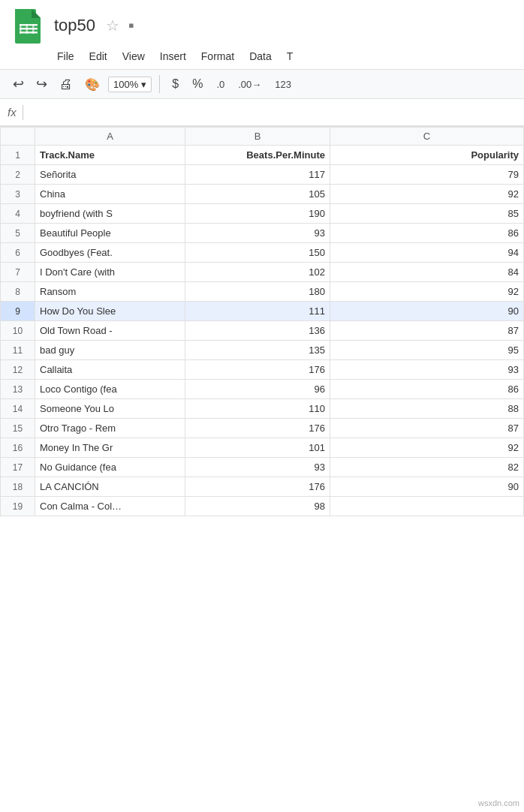 Image resolution: width=524 pixels, height=812 pixels. What do you see at coordinates (258, 194) in the screenshot?
I see `cell-b: 105` at bounding box center [258, 194].